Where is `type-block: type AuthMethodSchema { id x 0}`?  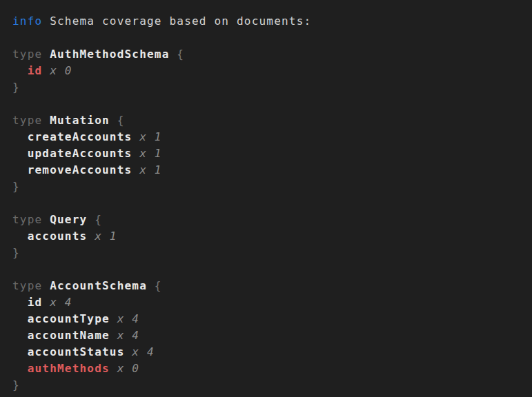
type-block: type AuthMethodSchema { id x 0} is located at coordinates (269, 71).